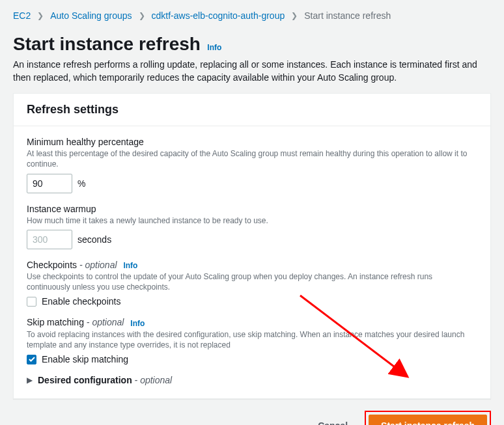 This screenshot has width=504, height=425. What do you see at coordinates (252, 142) in the screenshot?
I see `min-healthy-label: Minimum healthy percentage` at bounding box center [252, 142].